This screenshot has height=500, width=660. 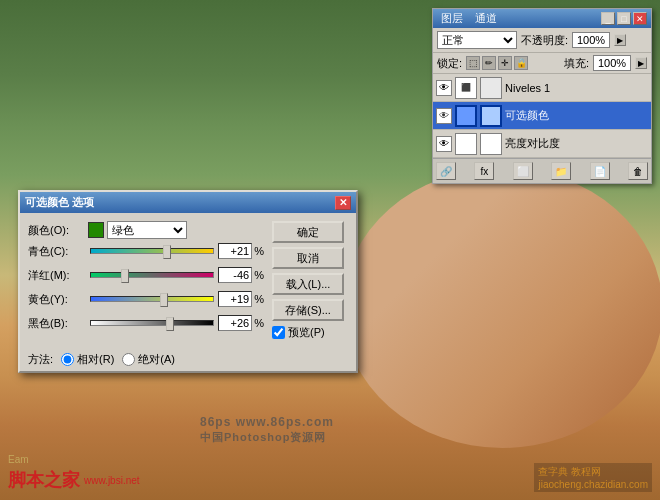 What do you see at coordinates (146, 230) in the screenshot?
I see `color-select-row: 颜色(O): 绿色` at bounding box center [146, 230].